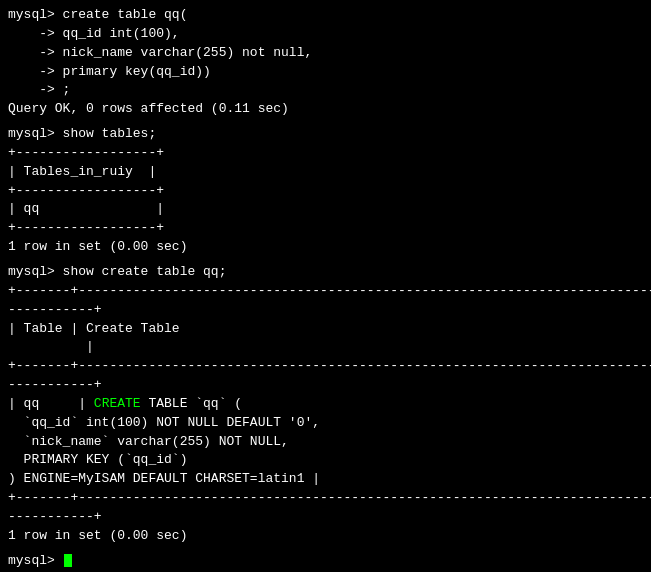 The width and height of the screenshot is (651, 572). Describe the element at coordinates (326, 460) in the screenshot. I see `line-24: PRIMARY KEY (`qq_id`)` at that location.